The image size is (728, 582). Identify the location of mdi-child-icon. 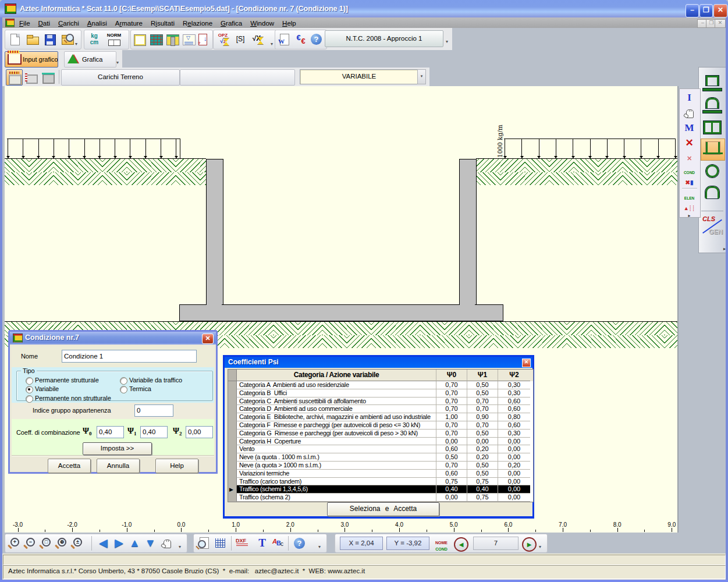
(10, 23).